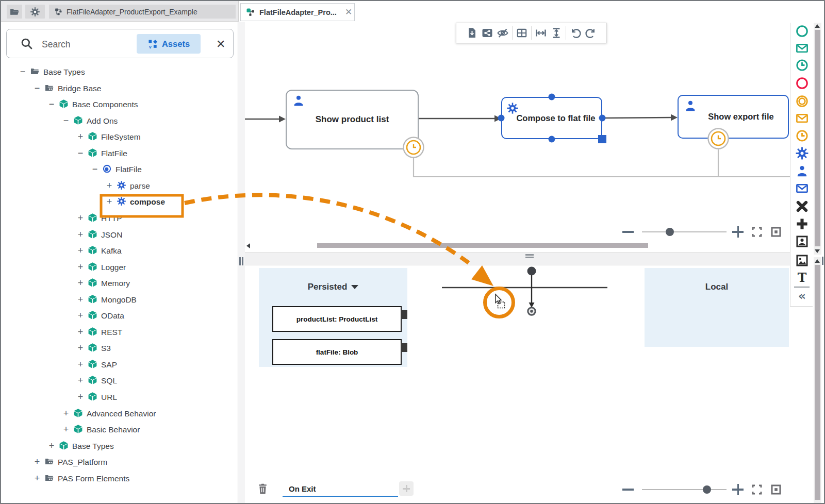 Image resolution: width=825 pixels, height=504 pixels. I want to click on tree-item-mongodb: +MongoDB, so click(120, 300).